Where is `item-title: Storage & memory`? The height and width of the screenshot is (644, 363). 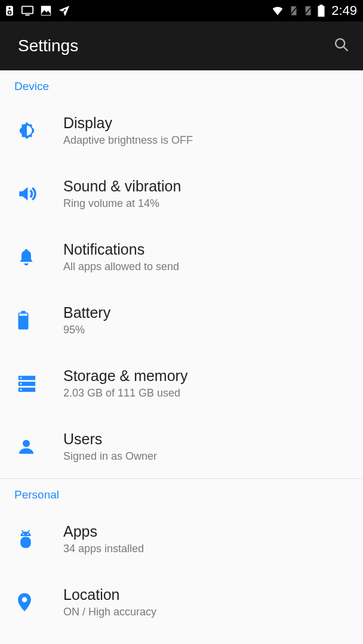 item-title: Storage & memory is located at coordinates (207, 376).